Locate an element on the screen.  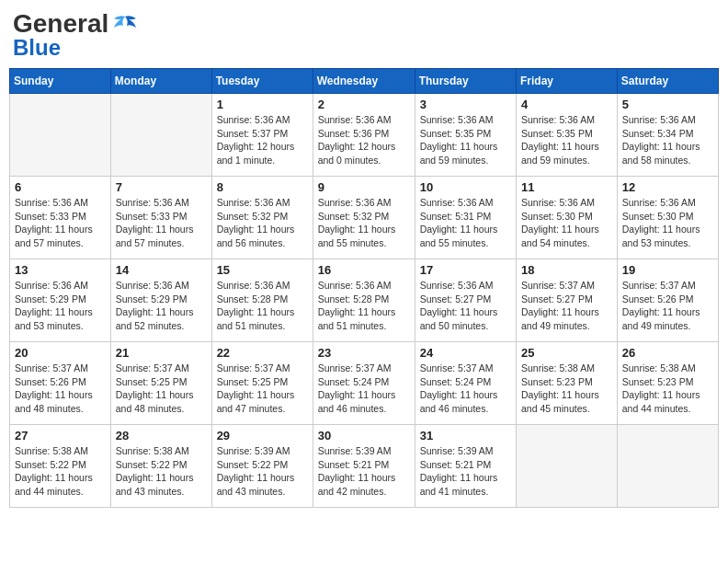
week-row-5: 27Sunrise: 5:38 AM Sunset: 5:22 PM Dayli… is located at coordinates (364, 466).